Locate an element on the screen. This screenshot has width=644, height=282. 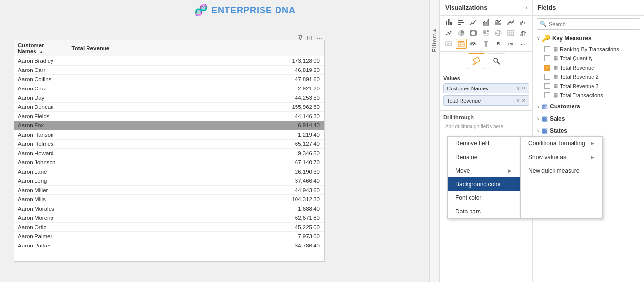
states-header: ∨ ▦ States is located at coordinates (588, 130).